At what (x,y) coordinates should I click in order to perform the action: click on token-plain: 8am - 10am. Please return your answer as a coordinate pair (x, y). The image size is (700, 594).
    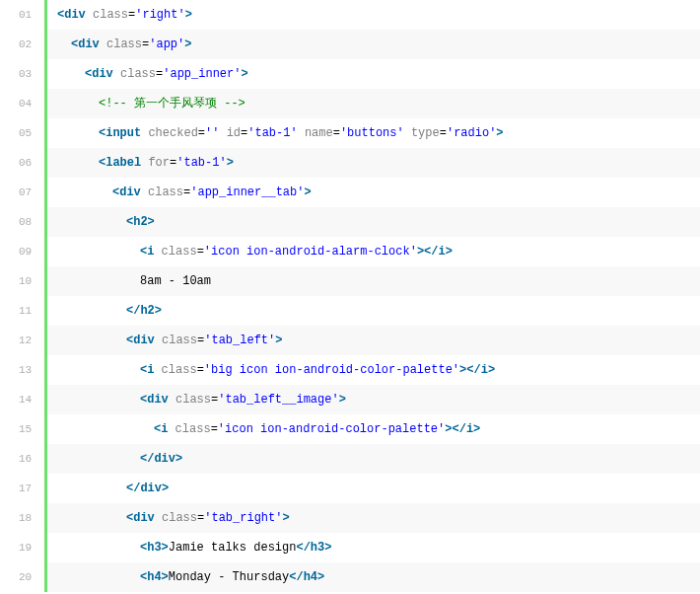
    Looking at the image, I should click on (175, 281).